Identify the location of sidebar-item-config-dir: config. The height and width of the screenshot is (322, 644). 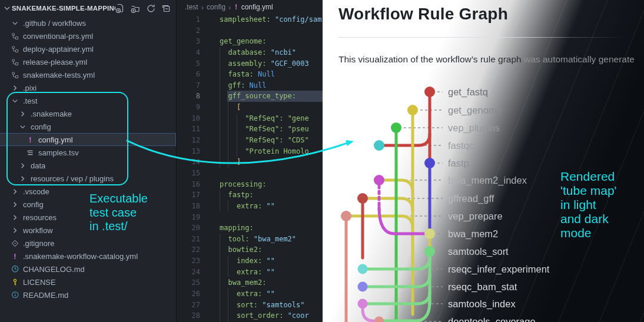
(88, 127).